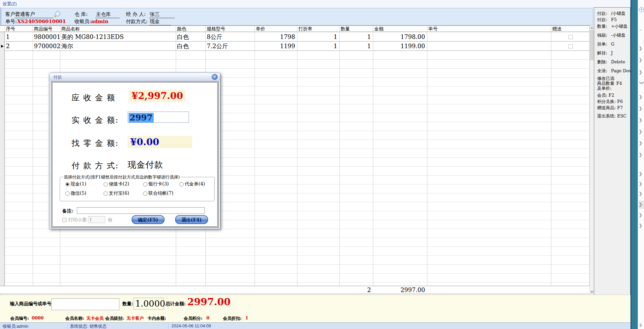 This screenshot has width=644, height=329. I want to click on row-2-serial, so click(489, 46).